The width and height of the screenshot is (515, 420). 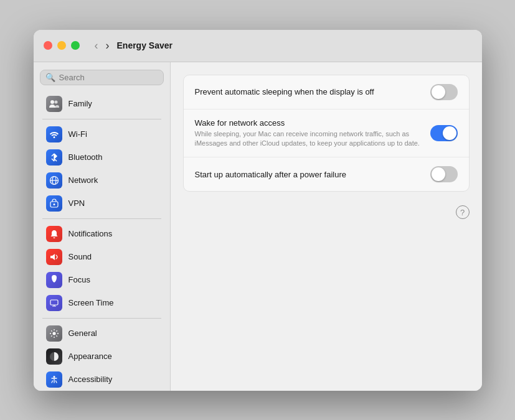 I want to click on settings-row-prevent-sleep: Prevent automatic sleeping when the disp…, so click(x=326, y=92).